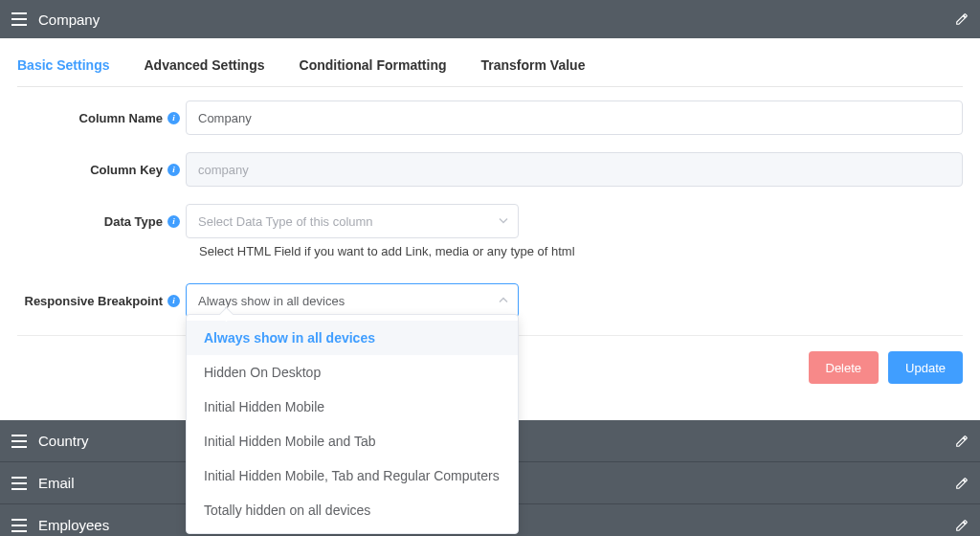 The height and width of the screenshot is (536, 980). I want to click on dropdown-option: Initial Hidden Mobile, so click(352, 407).